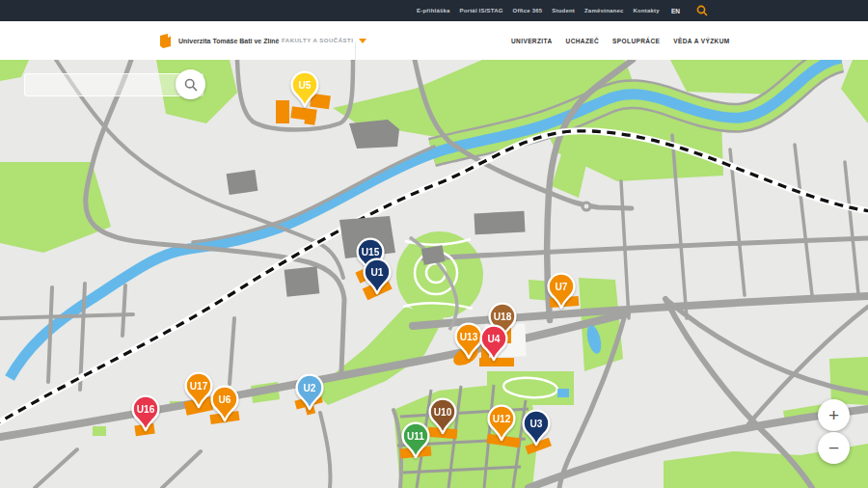  I want to click on nav-item: UCHAZEČ, so click(583, 41).